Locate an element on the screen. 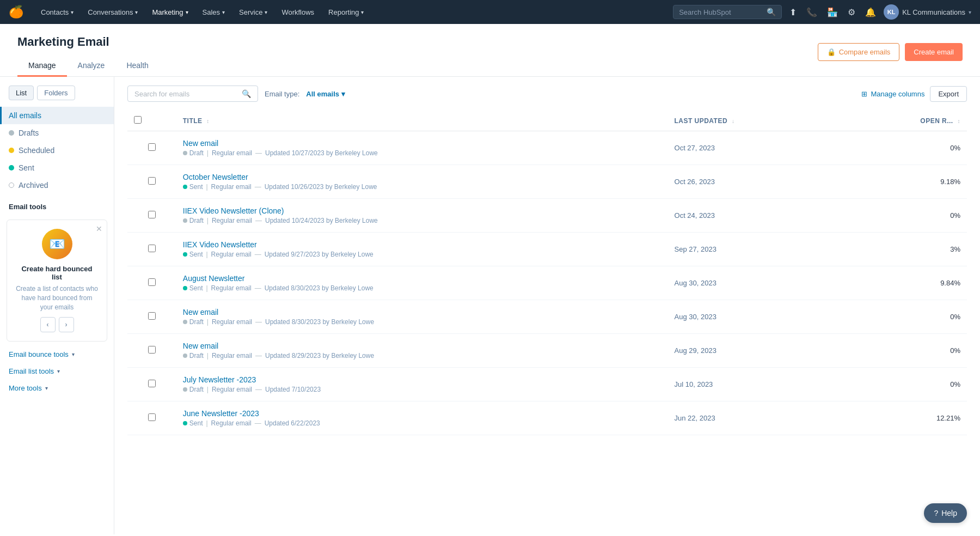 This screenshot has height=536, width=980. email-type-5: Regular email is located at coordinates (232, 322).